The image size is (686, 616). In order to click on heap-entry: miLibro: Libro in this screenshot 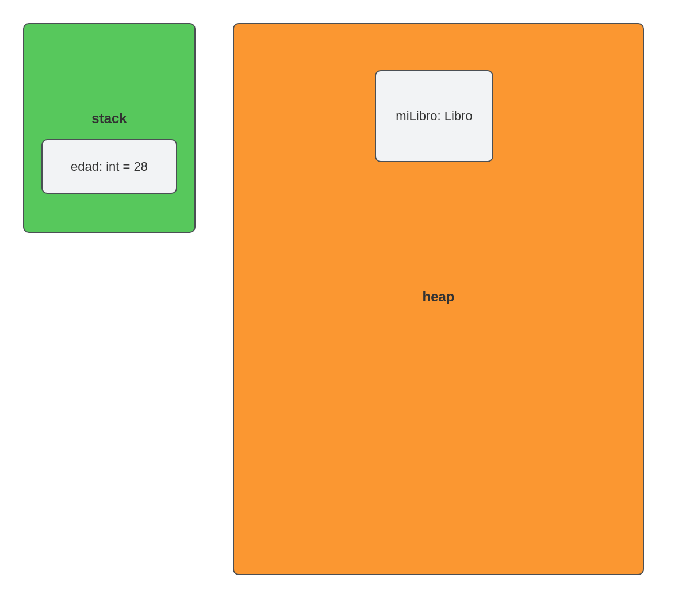, I will do `click(434, 116)`.